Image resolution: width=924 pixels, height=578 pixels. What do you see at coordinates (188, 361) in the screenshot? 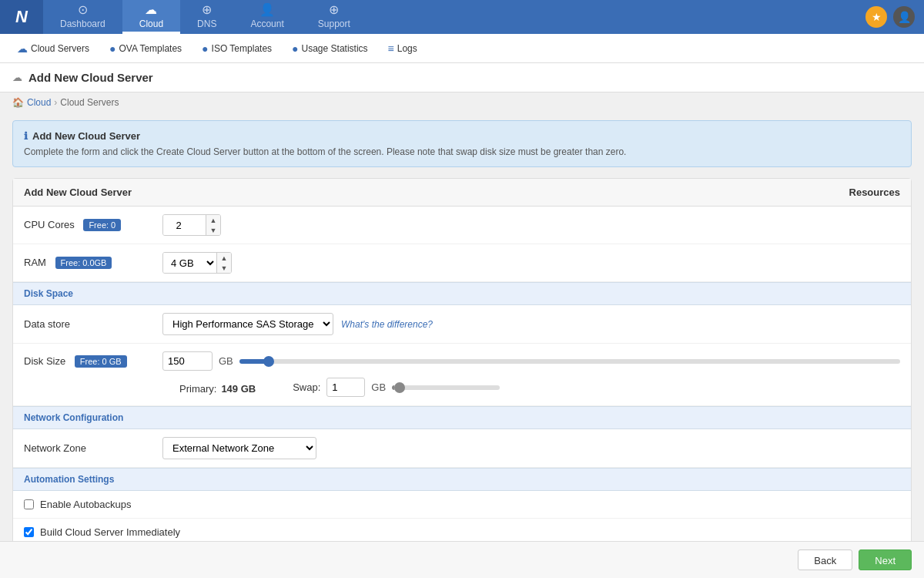
I see `disk-size-input` at bounding box center [188, 361].